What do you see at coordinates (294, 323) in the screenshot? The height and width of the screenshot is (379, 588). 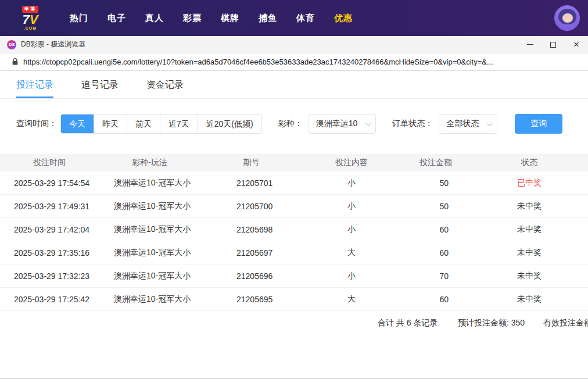 I see `table-summary: 合计 共 6 条记录 预计投注金额: 350 有效投注金额` at bounding box center [294, 323].